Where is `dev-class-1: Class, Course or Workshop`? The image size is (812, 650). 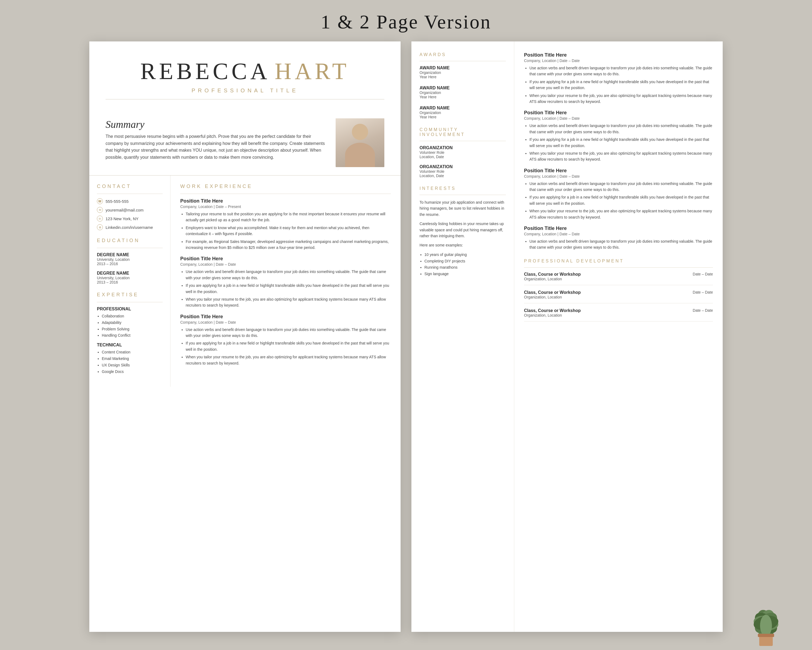
dev-class-1: Class, Course or Workshop is located at coordinates (552, 274).